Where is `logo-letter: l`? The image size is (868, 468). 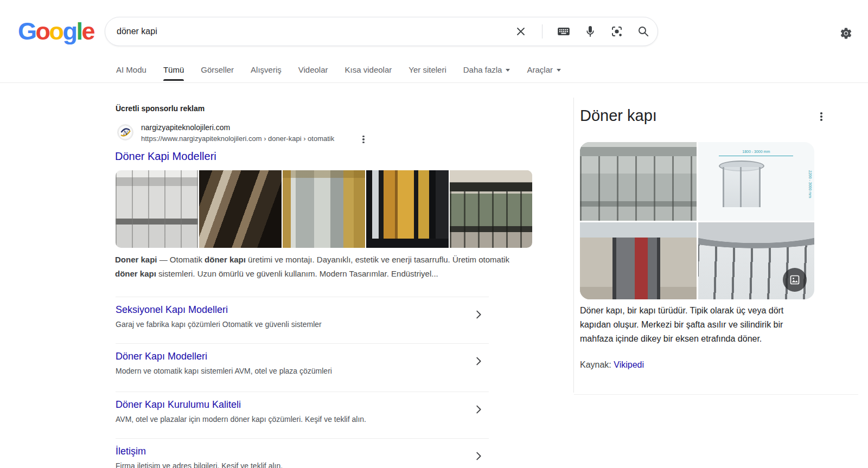
logo-letter: l is located at coordinates (79, 31).